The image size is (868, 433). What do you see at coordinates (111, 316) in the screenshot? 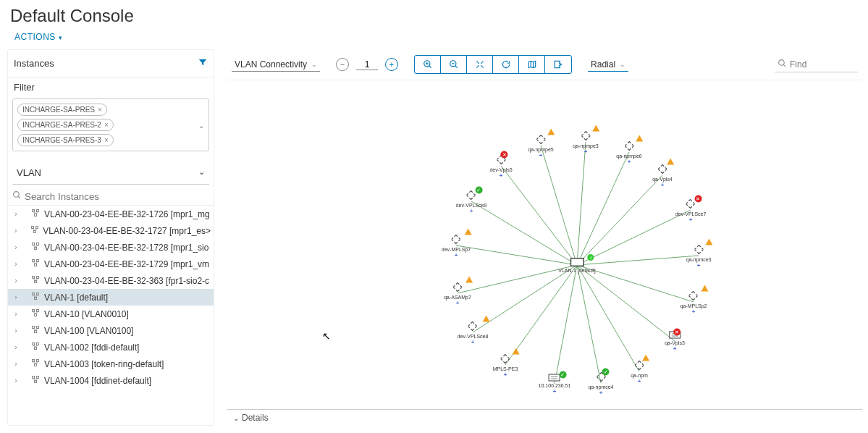
I see `instance-tree: ›VLAN-00-23-04-EE-BE-32-1726 [mpr1_mg›VL…` at bounding box center [111, 316].